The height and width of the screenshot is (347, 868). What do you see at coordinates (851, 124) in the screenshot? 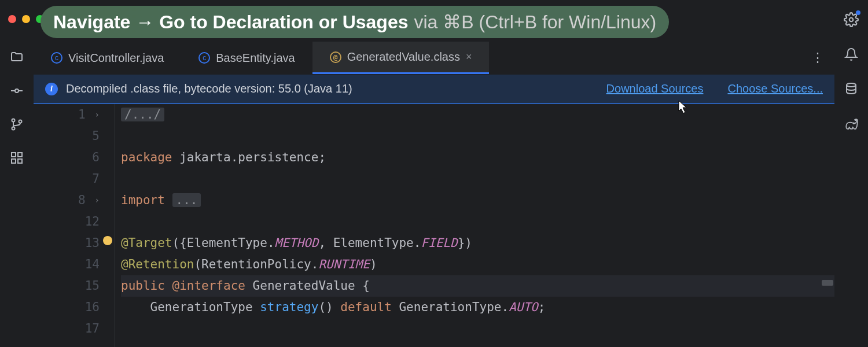
I see `gradle-icon` at bounding box center [851, 124].